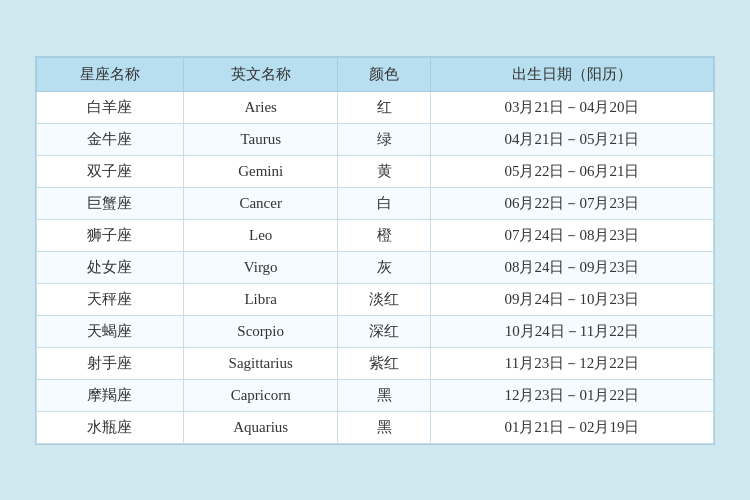 This screenshot has height=500, width=750. I want to click on cell-english: Aquarius, so click(260, 427).